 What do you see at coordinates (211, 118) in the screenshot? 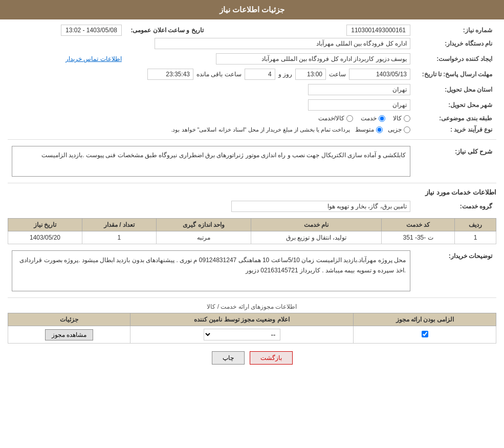
I see `classification-row: کالا خدمت کالا/خدمت` at bounding box center [211, 118].